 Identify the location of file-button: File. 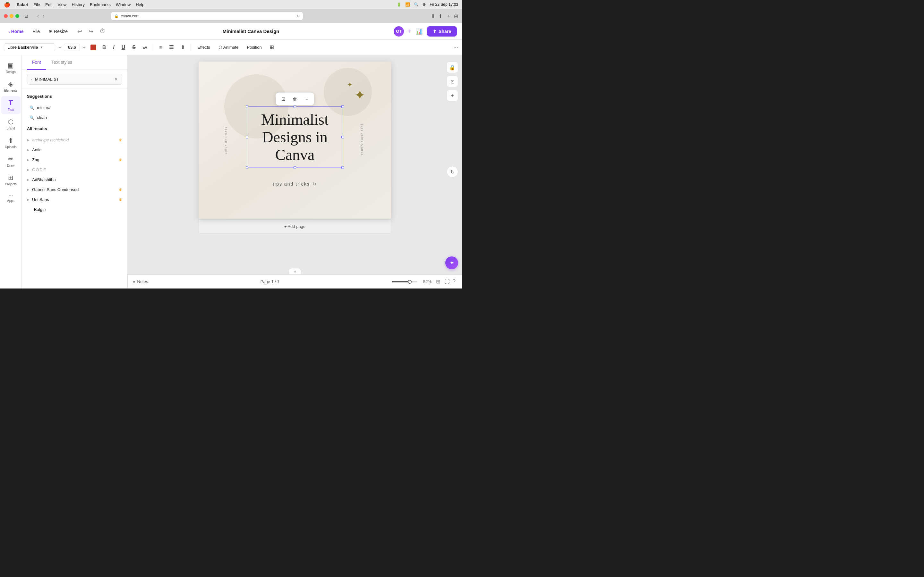
(36, 31).